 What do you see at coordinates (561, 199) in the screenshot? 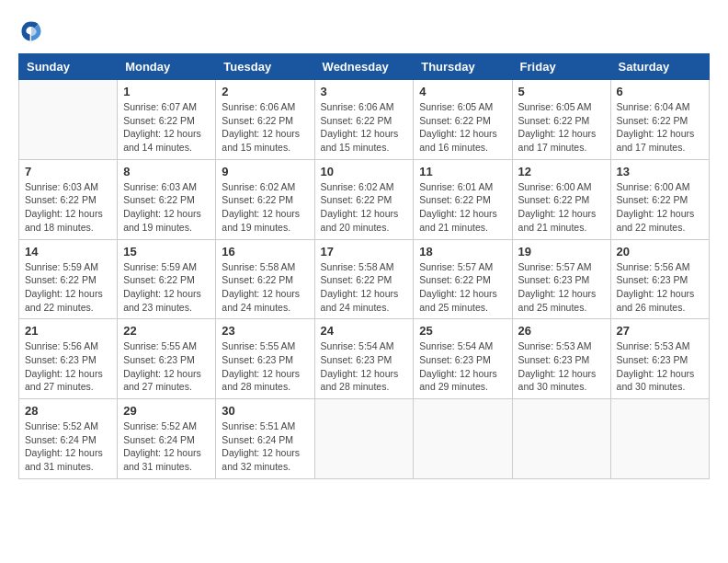
I see `calendar-cell: 12Sunrise: 6:00 AM Sunset: 6:22 PM Dayli…` at bounding box center [561, 199].